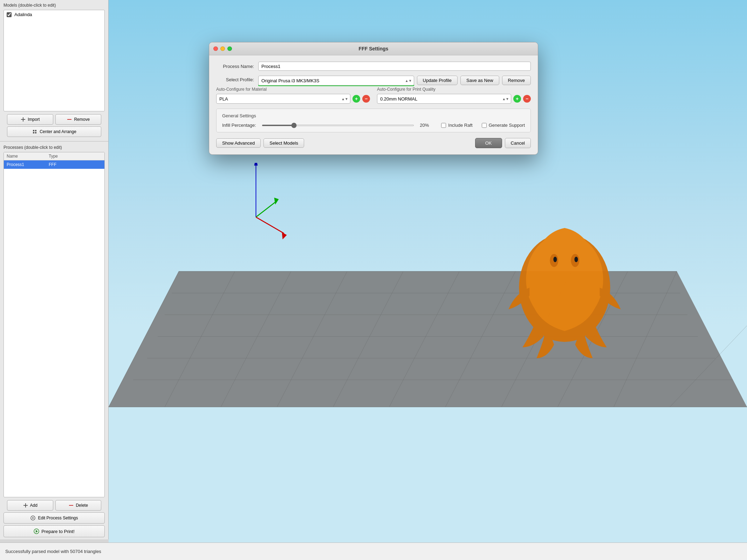  I want to click on material-add-button: +, so click(356, 99).